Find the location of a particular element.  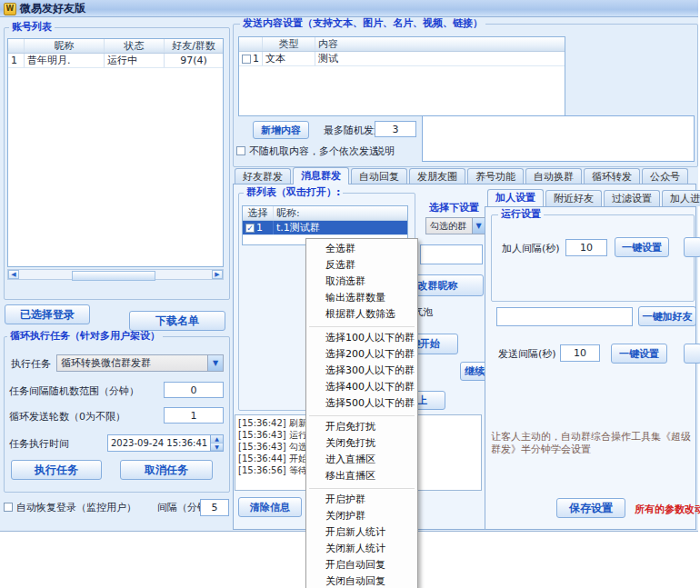

send-interval-input: 10 is located at coordinates (580, 353).